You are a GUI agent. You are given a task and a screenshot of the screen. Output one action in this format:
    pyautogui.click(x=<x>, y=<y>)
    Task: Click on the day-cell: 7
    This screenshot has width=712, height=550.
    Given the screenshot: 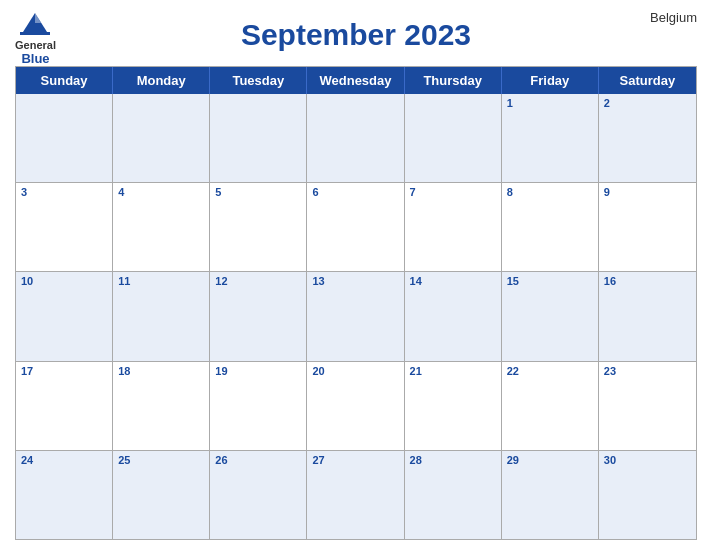 What is the action you would take?
    pyautogui.click(x=454, y=227)
    